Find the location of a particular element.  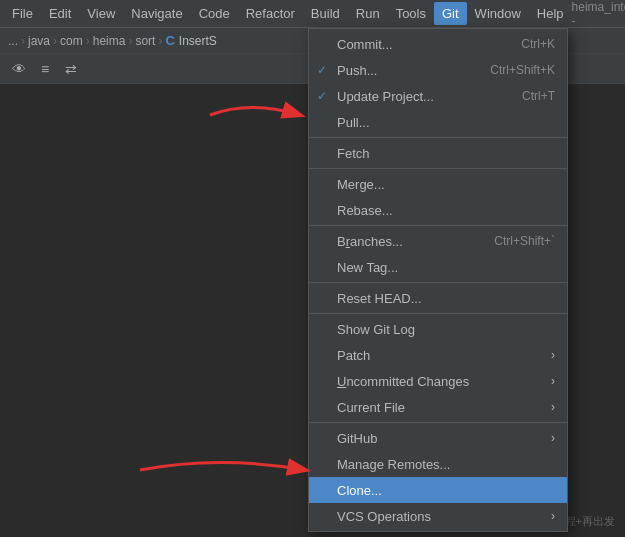

current-file-label: Current File is located at coordinates (371, 408).